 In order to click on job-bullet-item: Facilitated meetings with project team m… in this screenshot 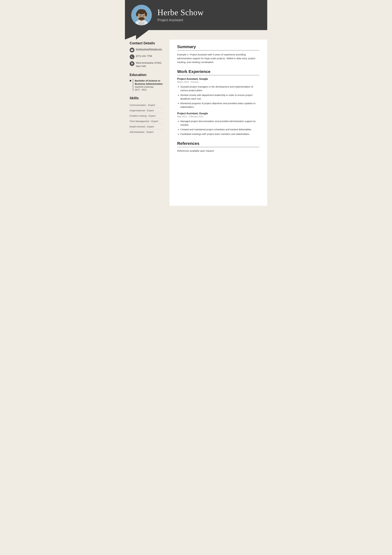, I will do `click(220, 134)`.